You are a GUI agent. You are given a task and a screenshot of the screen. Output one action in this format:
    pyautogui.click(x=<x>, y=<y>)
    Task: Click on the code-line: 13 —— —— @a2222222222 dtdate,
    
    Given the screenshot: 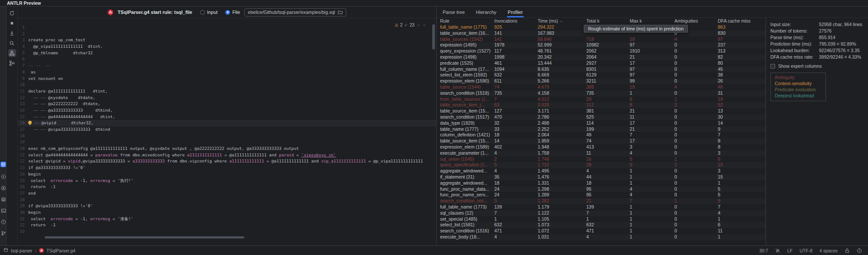 What is the action you would take?
    pyautogui.click(x=227, y=104)
    